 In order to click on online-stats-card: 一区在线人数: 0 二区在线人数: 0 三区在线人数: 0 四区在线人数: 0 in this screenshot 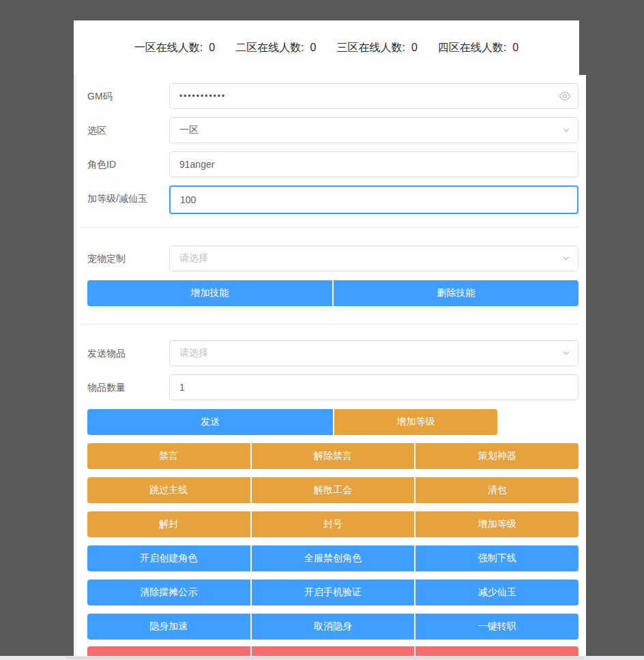, I will do `click(326, 48)`.